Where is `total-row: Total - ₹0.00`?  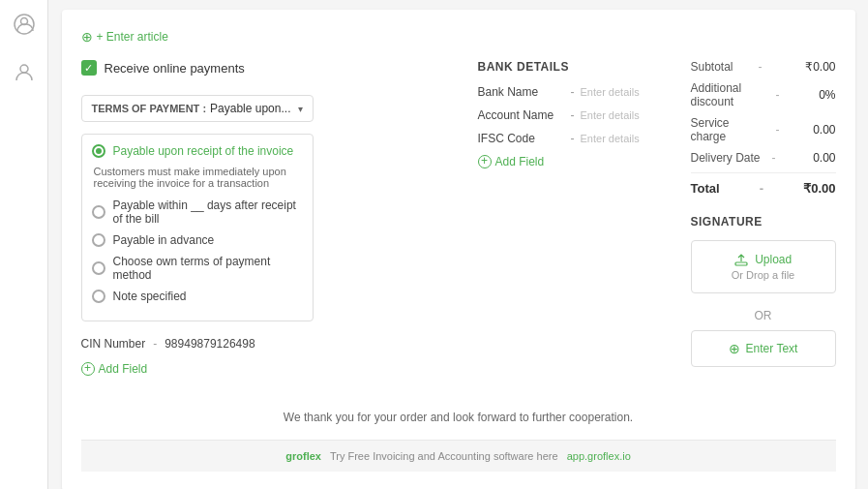 total-row: Total - ₹0.00 is located at coordinates (763, 184).